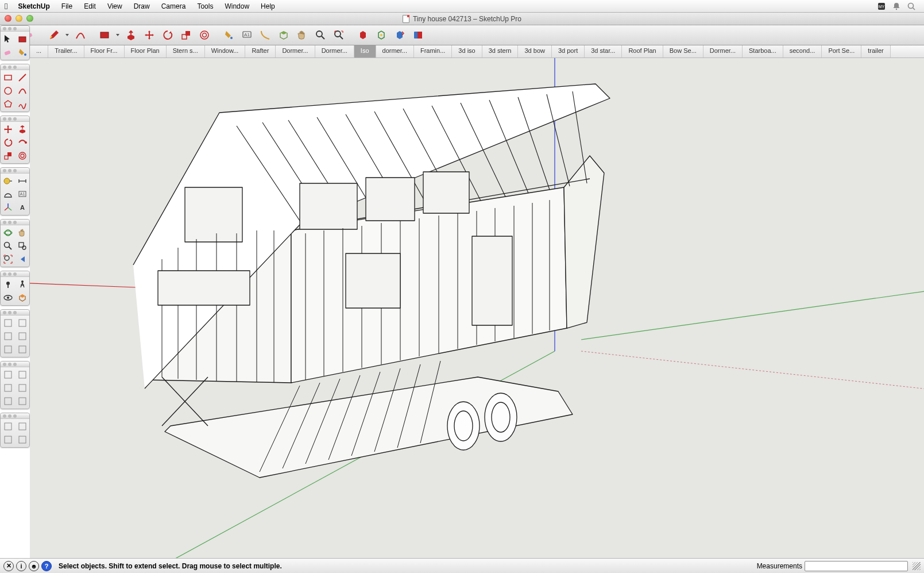  I want to click on scene-tab: 3d port, so click(569, 52).